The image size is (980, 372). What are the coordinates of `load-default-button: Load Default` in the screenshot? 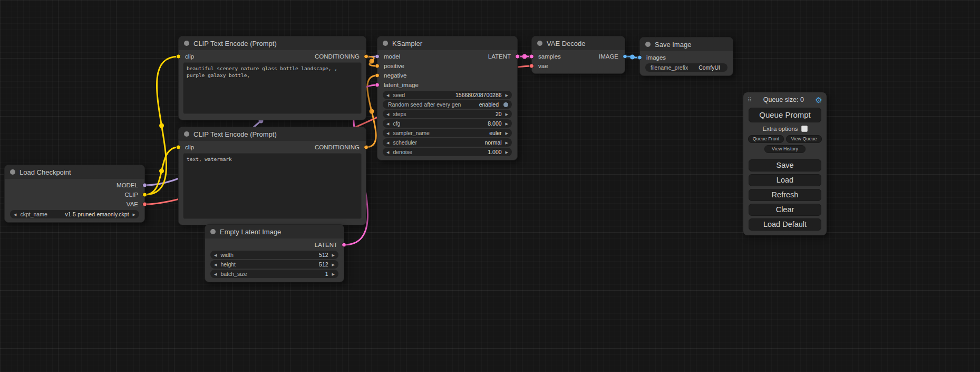 It's located at (785, 225).